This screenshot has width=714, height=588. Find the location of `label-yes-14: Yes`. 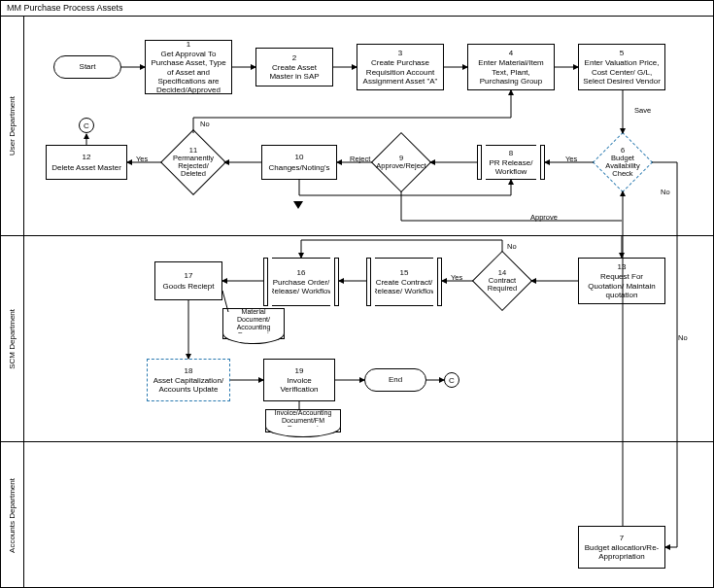

label-yes-14: Yes is located at coordinates (457, 278).